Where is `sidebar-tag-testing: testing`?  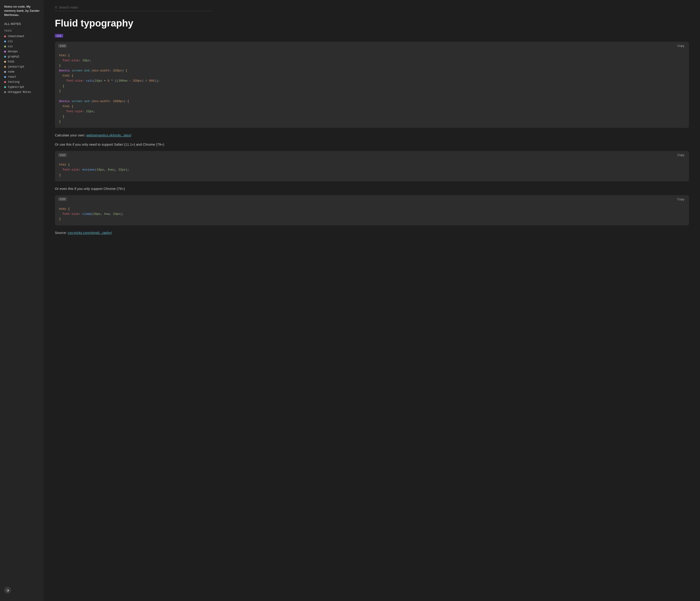
sidebar-tag-testing: testing is located at coordinates (22, 82).